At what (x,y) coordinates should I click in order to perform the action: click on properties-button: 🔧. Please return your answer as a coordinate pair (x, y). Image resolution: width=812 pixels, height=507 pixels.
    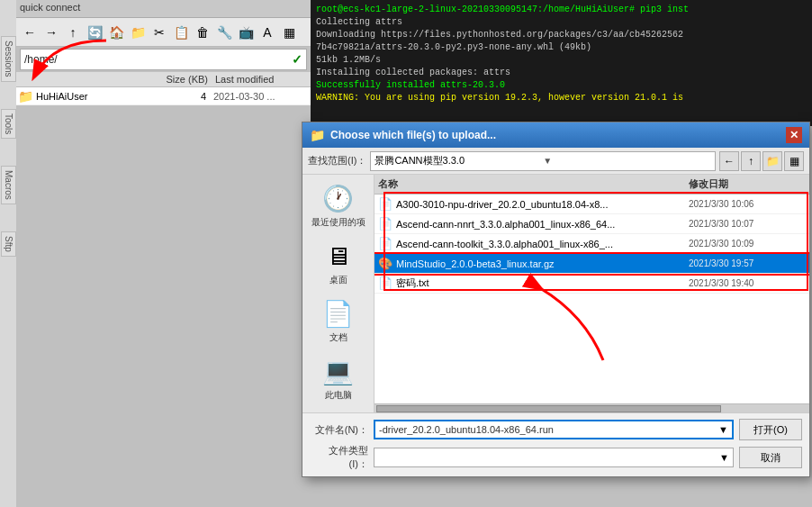
    Looking at the image, I should click on (224, 32).